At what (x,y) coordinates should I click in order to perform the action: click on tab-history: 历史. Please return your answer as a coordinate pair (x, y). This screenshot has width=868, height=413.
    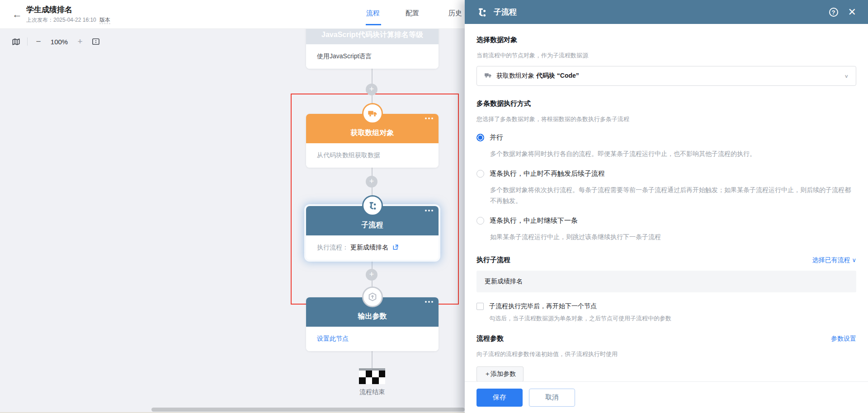
    Looking at the image, I should click on (455, 14).